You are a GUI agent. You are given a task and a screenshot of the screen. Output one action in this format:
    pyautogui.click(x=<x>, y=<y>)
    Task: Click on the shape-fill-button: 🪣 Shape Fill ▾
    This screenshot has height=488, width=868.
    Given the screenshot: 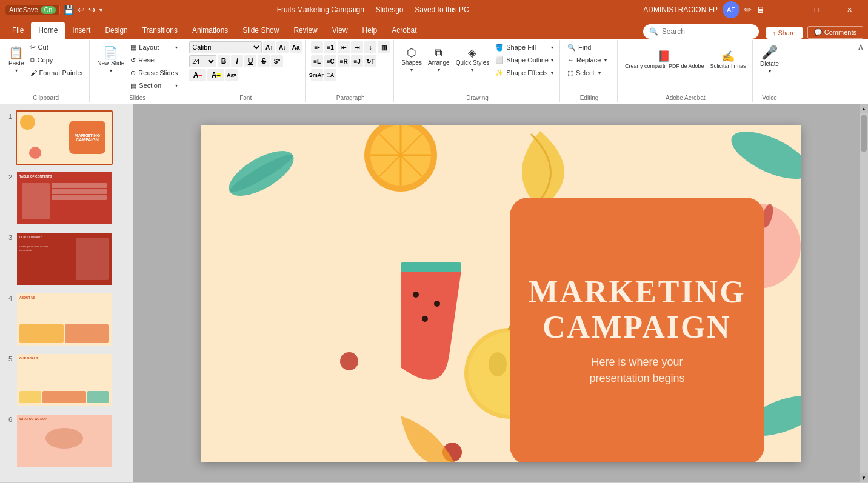 What is the action you would take?
    pyautogui.click(x=524, y=47)
    